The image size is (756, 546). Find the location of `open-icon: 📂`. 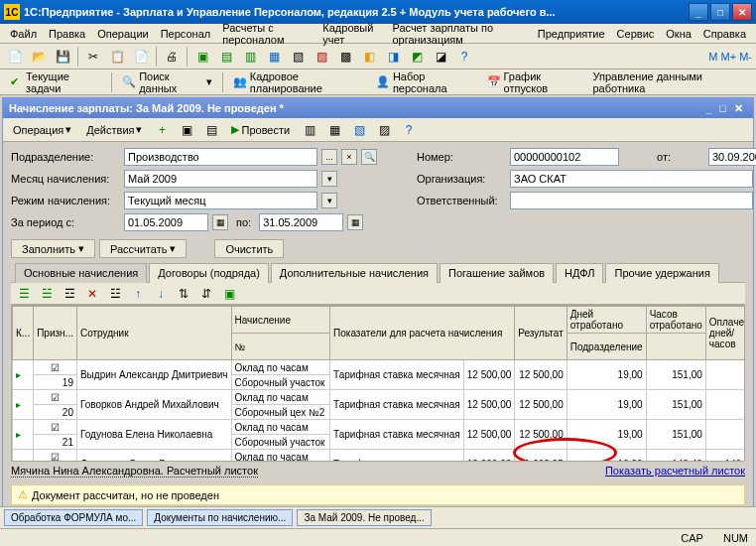

open-icon: 📂 is located at coordinates (39, 57).